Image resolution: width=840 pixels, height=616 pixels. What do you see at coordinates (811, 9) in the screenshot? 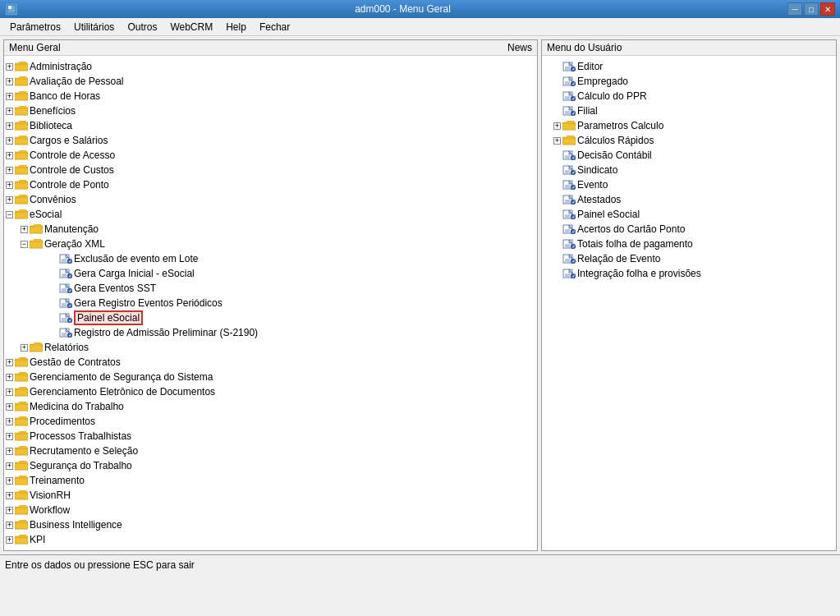
I see `maximize-button: □` at bounding box center [811, 9].